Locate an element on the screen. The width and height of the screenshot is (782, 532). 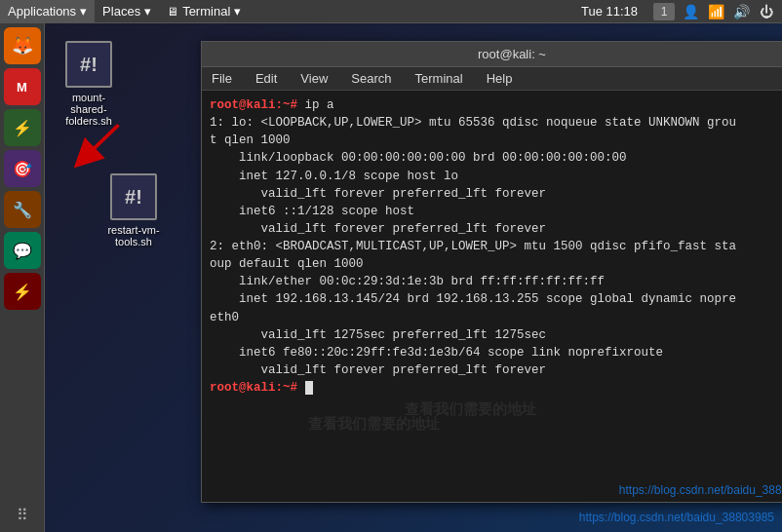
sound-icon: 🔊 is located at coordinates (741, 12).